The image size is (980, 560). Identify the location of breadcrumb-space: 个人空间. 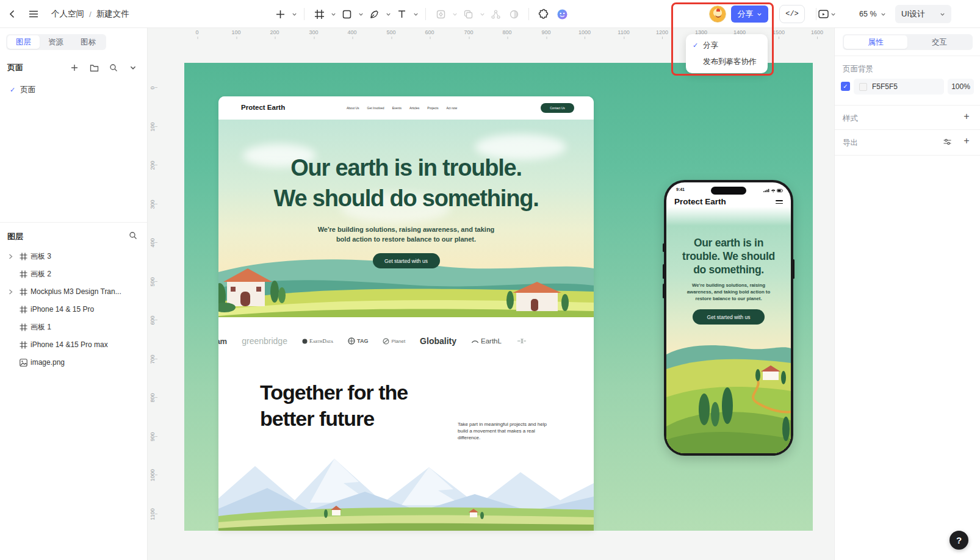
(68, 14).